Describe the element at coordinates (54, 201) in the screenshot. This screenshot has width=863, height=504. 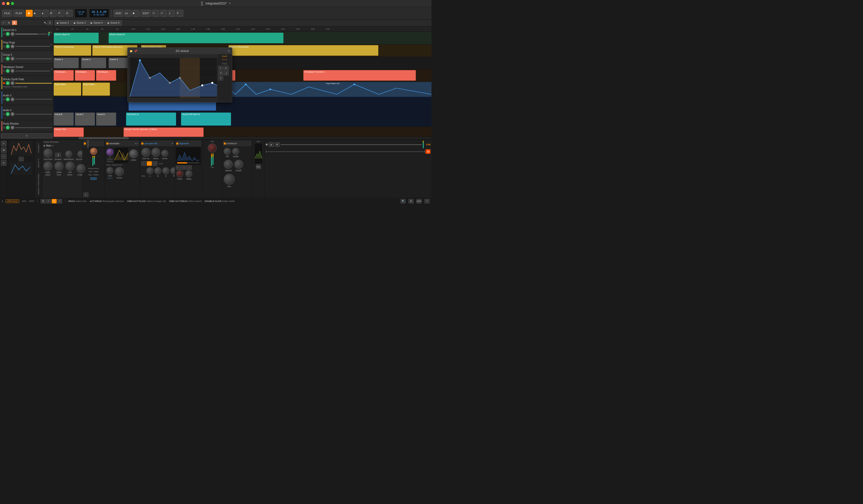
I see `mode-3: ⊡` at that location.